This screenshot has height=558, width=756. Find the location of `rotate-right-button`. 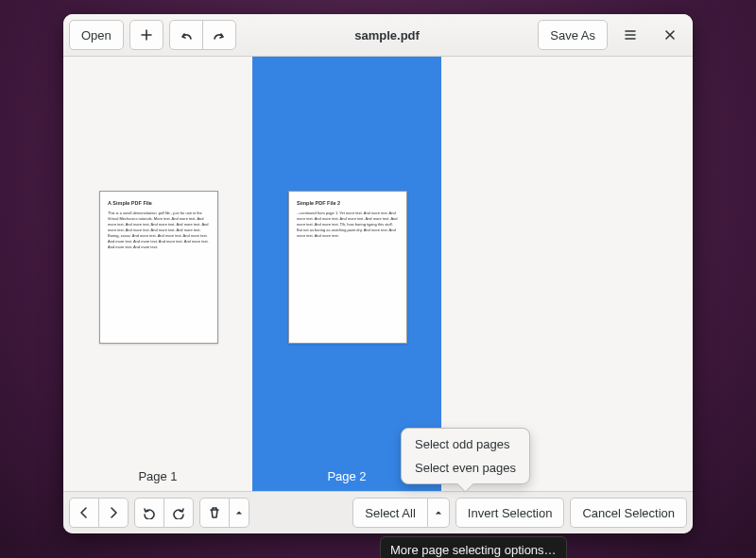

rotate-right-button is located at coordinates (179, 513).